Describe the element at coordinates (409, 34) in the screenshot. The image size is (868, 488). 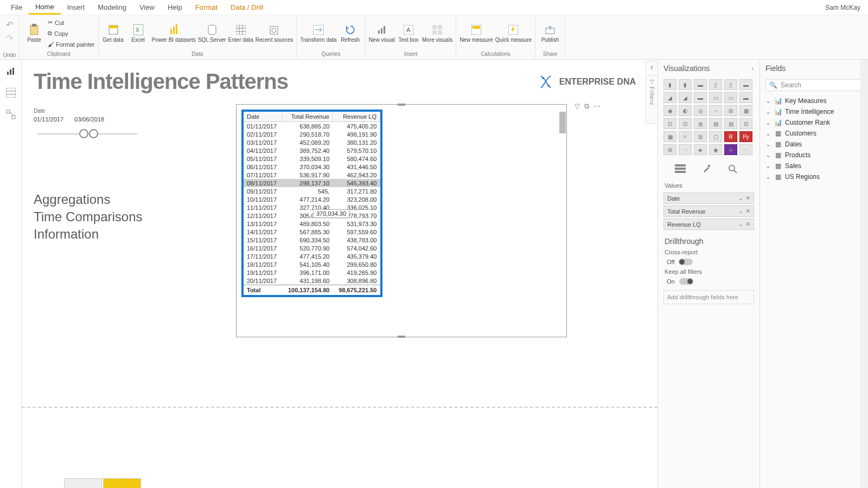
I see `text-box-button: AText box` at that location.